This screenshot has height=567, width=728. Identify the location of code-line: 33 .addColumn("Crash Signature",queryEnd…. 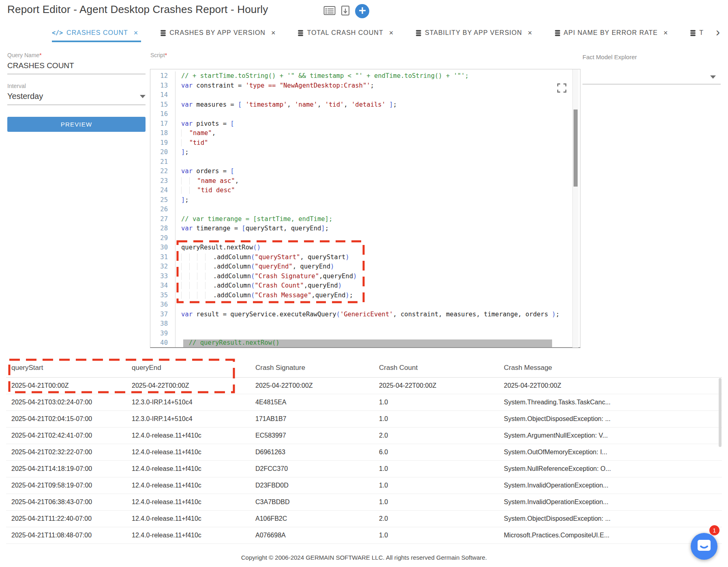
(365, 277).